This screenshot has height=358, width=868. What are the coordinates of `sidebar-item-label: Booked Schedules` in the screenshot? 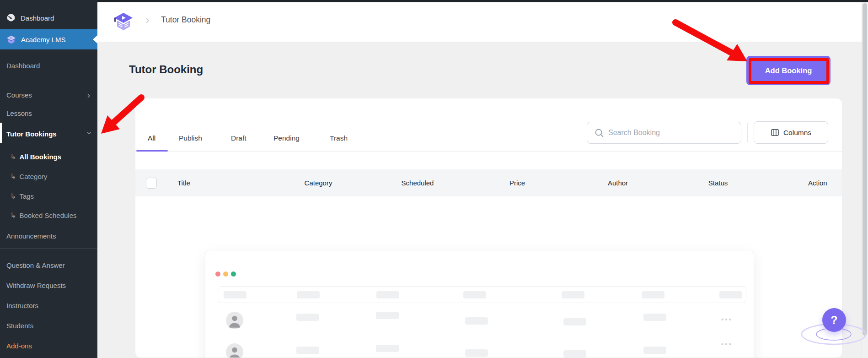 It's located at (48, 215).